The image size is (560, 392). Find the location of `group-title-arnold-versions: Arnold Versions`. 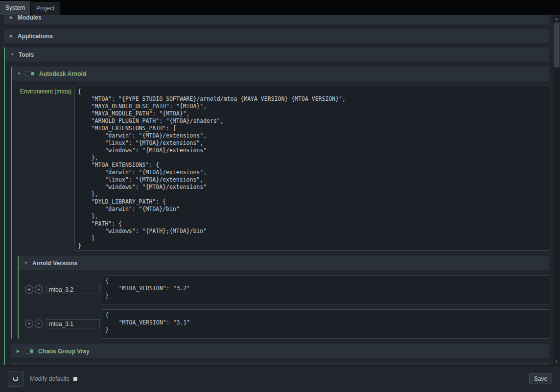

group-title-arnold-versions: Arnold Versions is located at coordinates (55, 263).